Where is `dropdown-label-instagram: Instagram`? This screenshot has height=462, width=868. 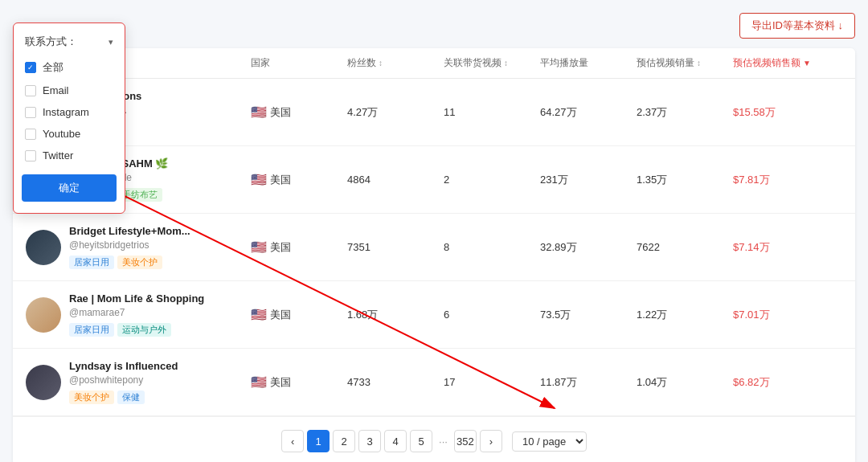 dropdown-label-instagram: Instagram is located at coordinates (66, 112).